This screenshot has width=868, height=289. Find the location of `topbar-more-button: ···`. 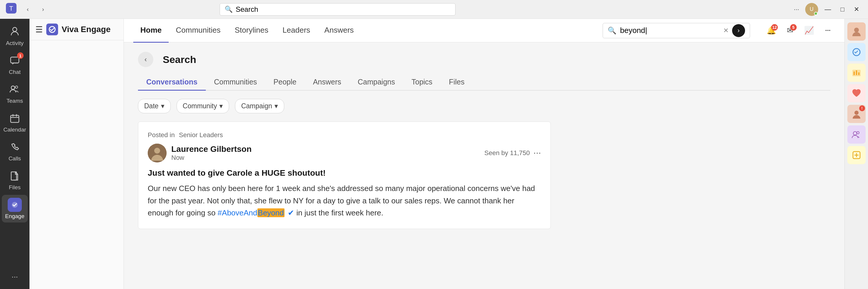

topbar-more-button: ··· is located at coordinates (828, 31).